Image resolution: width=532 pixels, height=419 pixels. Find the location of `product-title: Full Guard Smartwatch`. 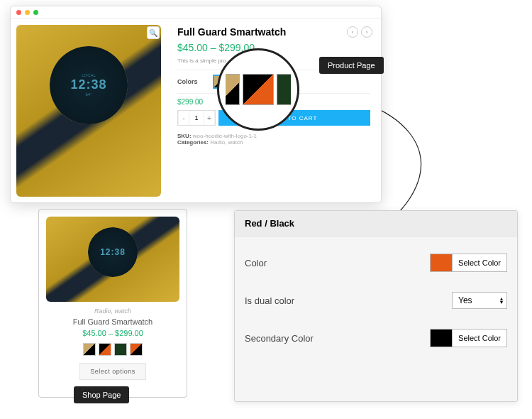

product-title: Full Guard Smartwatch is located at coordinates (274, 32).